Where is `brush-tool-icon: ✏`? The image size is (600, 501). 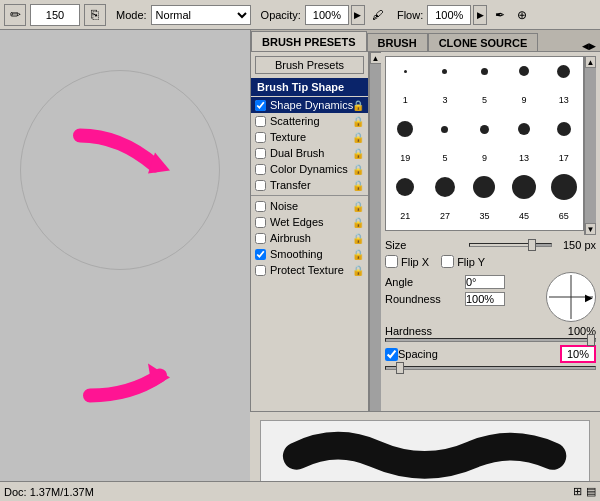 brush-tool-icon: ✏ is located at coordinates (15, 15).